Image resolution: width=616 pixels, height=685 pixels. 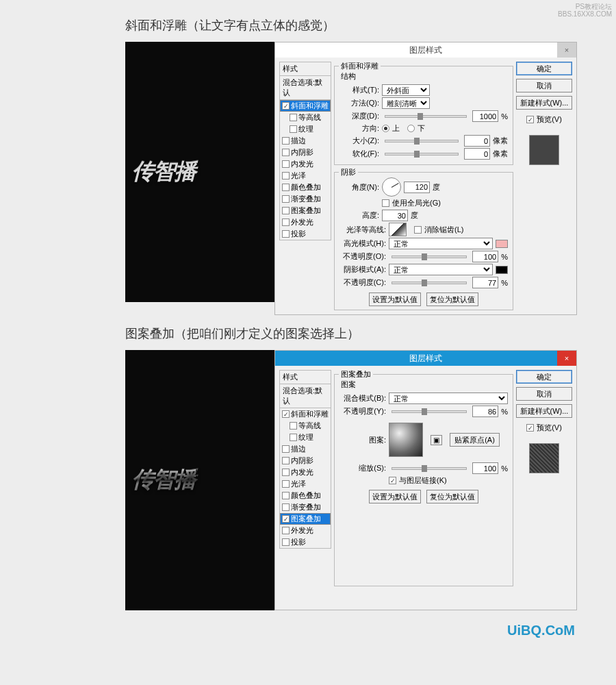 What do you see at coordinates (502, 270) in the screenshot?
I see `shadow-color-swatch` at bounding box center [502, 270].